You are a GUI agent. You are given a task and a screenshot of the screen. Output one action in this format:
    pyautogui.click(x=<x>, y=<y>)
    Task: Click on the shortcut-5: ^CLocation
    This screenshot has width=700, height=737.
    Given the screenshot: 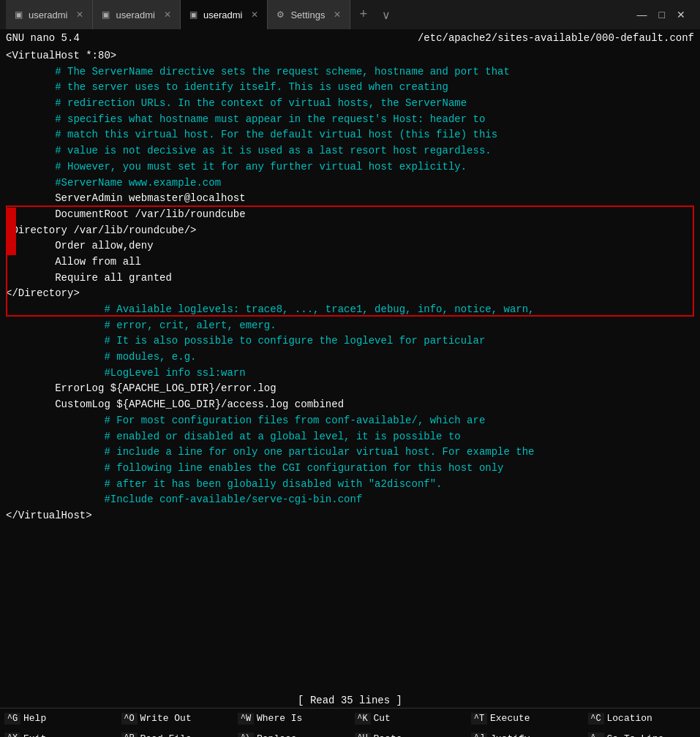 What is the action you would take?
    pyautogui.click(x=642, y=719)
    